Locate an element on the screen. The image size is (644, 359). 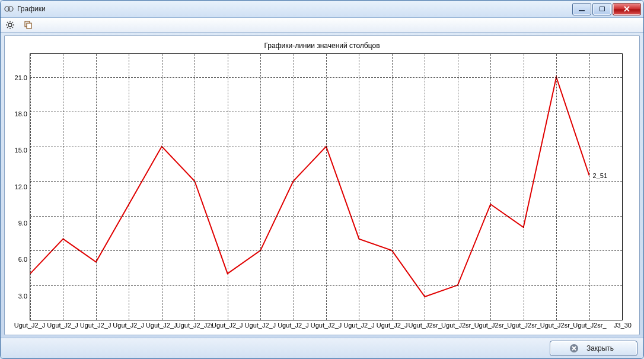
titlebar: Графики is located at coordinates (322, 9).